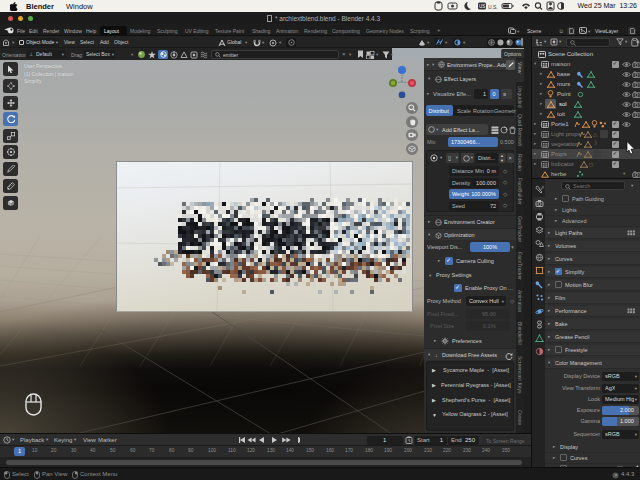 The width and height of the screenshot is (640, 480). I want to click on svg-text: U.S., so click(493, 7).